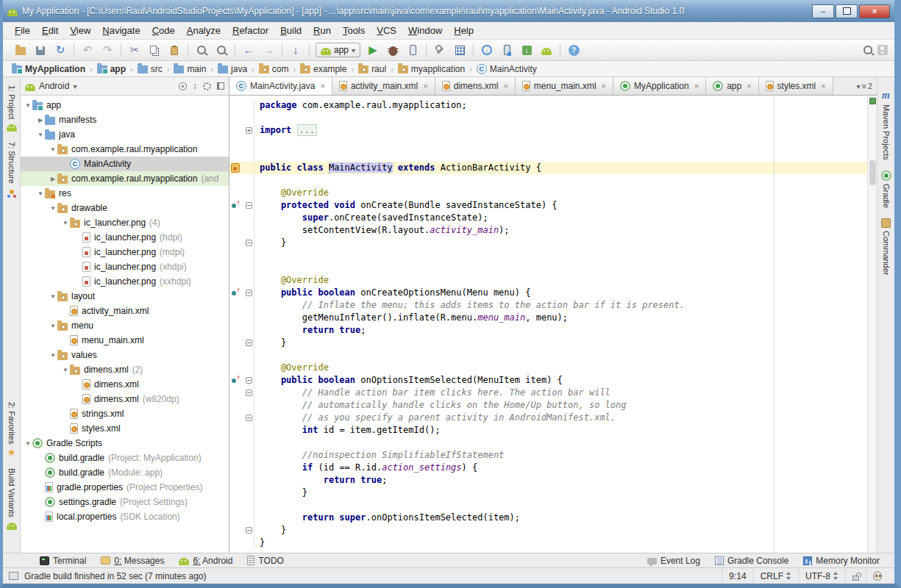 This screenshot has height=588, width=901. I want to click on toolwindow-button-6-android: 6: Android, so click(206, 561).